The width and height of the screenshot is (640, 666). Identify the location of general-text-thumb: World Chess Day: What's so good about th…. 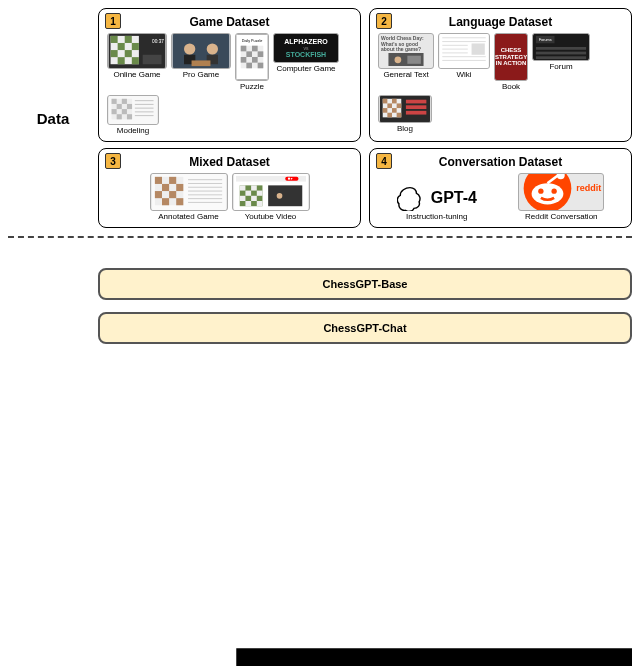
(406, 51).